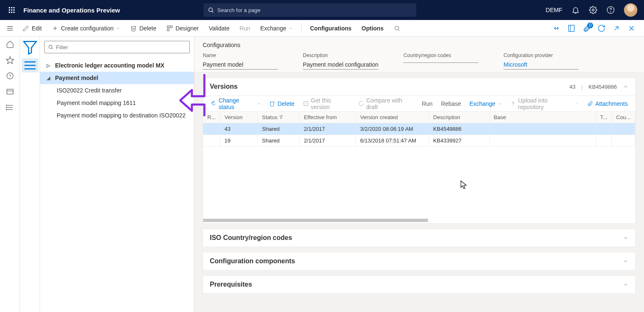 This screenshot has height=312, width=644. I want to click on close-icon, so click(631, 28).